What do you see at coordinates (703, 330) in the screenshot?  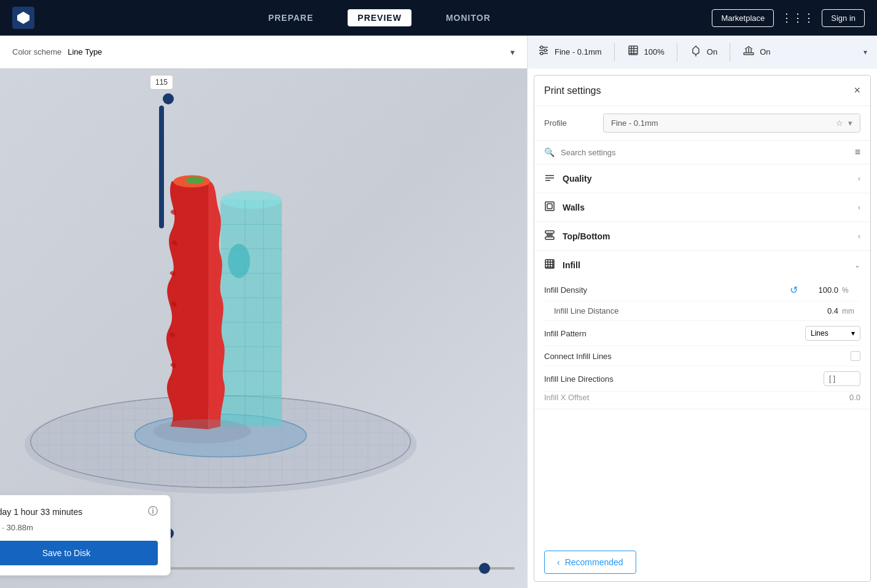 I see `infill-section: Infill ⌄ Infill Density ↺ 100.0 %` at bounding box center [703, 330].